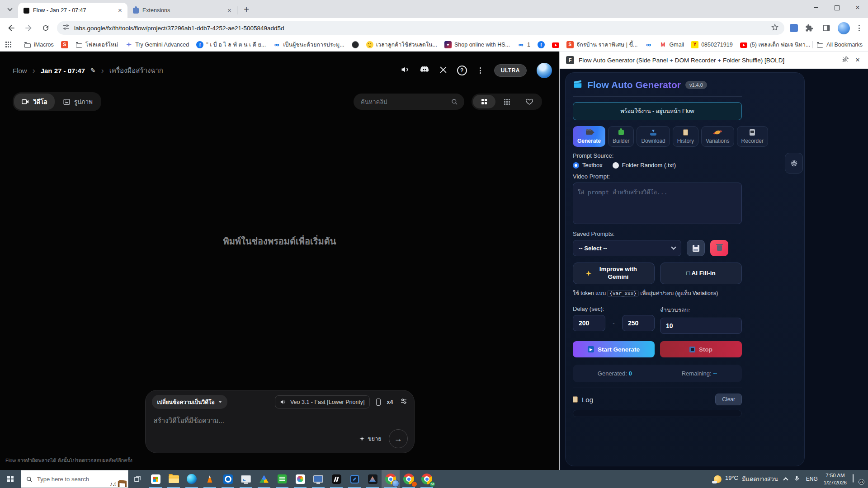 This screenshot has height=488, width=868. What do you see at coordinates (20, 70) in the screenshot?
I see `breadcrumb-root: Flow` at bounding box center [20, 70].